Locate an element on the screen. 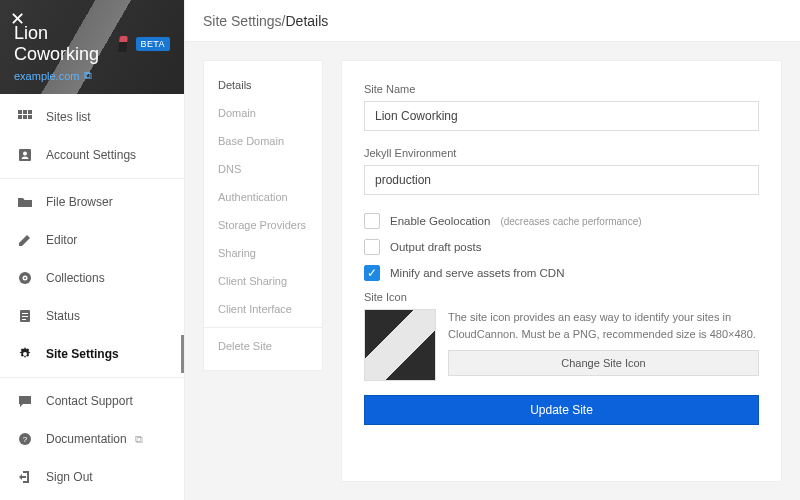  settings-nav-authentication: Authentication is located at coordinates (263, 197).